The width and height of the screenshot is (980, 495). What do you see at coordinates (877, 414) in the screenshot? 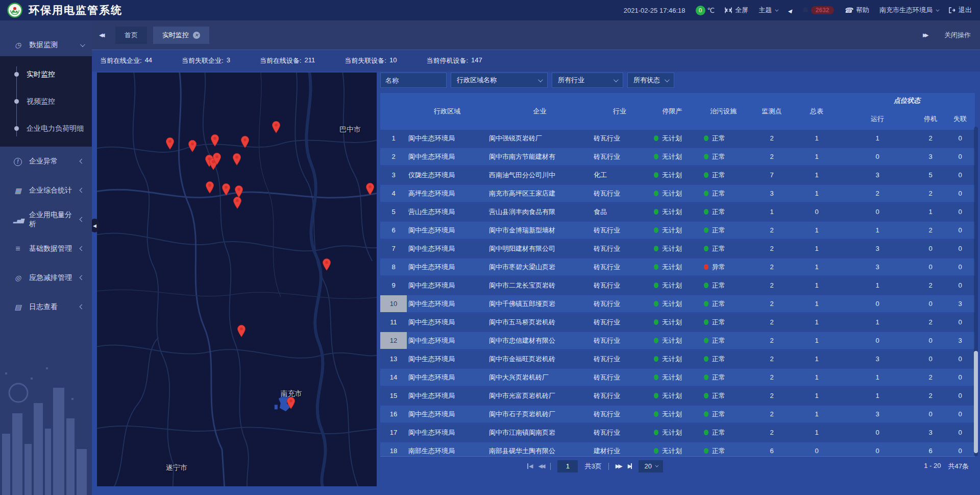
I see `cell-run-count: 3` at bounding box center [877, 414].